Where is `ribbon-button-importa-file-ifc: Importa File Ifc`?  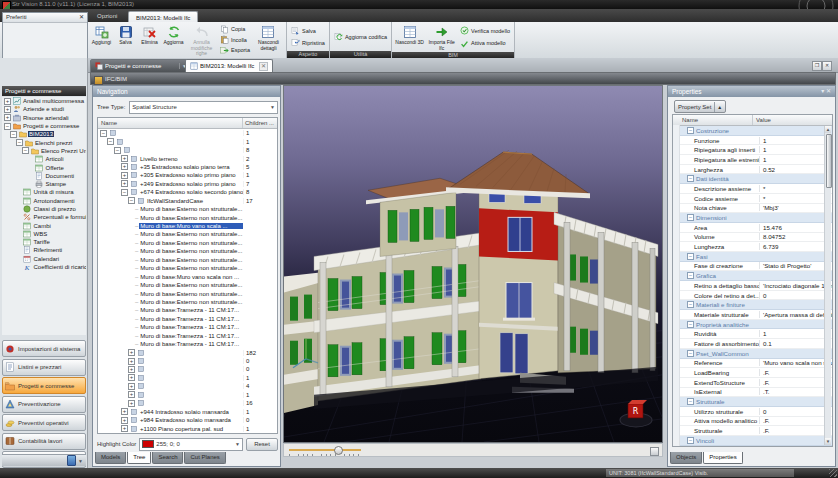
ribbon-button-importa-file-ifc: Importa File Ifc is located at coordinates (442, 37).